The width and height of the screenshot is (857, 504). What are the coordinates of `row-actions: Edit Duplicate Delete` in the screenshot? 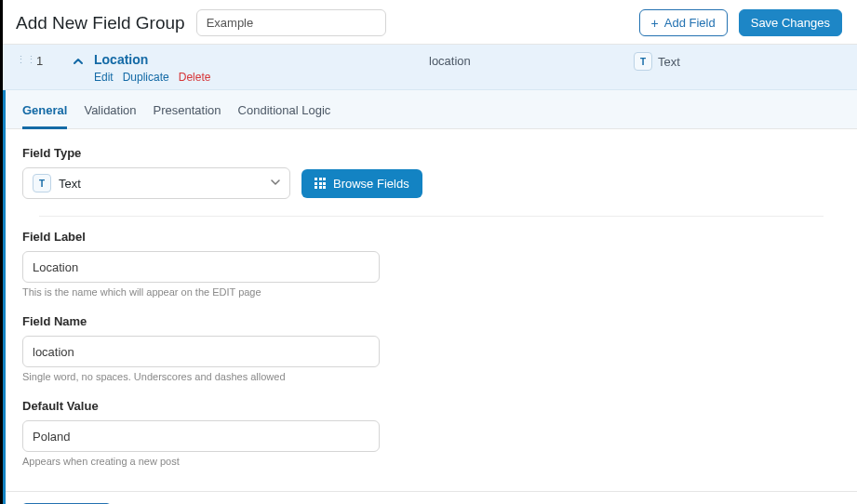 It's located at (261, 77).